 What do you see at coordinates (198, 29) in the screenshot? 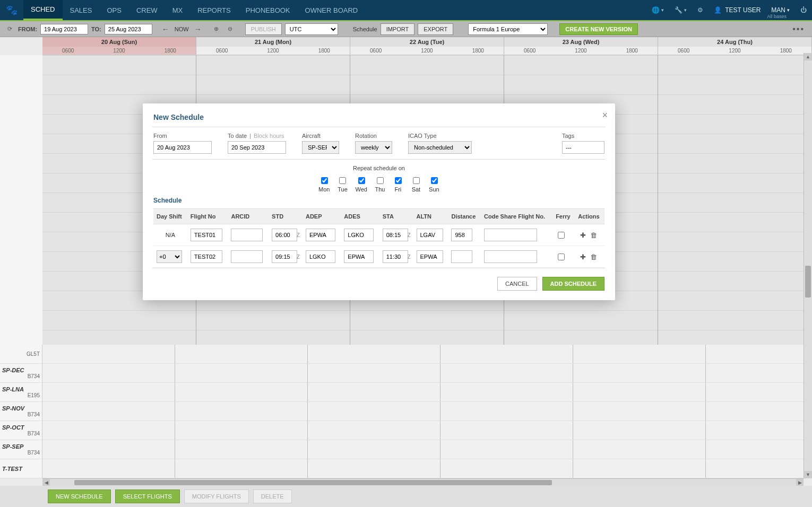
I see `next-arrow-icon: →` at bounding box center [198, 29].